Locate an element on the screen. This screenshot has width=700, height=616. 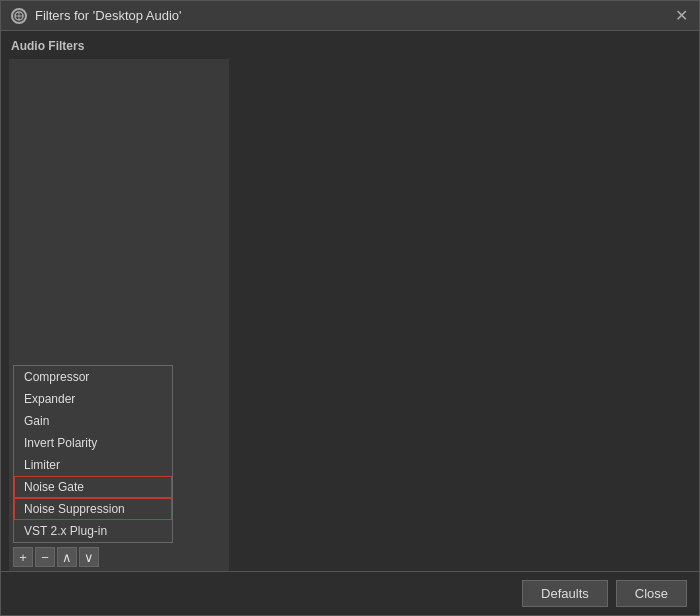
title-bar-title: Filters for 'Desktop Audio' is located at coordinates (108, 16).